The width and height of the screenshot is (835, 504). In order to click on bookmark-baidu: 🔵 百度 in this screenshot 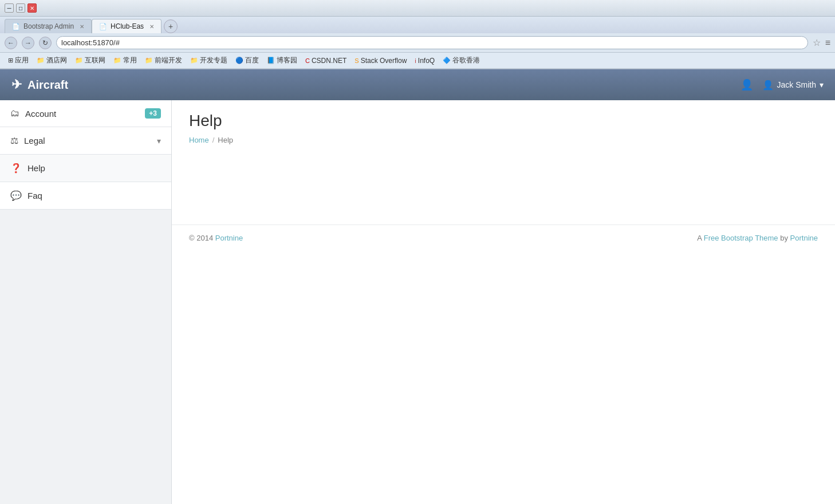, I will do `click(247, 61)`.